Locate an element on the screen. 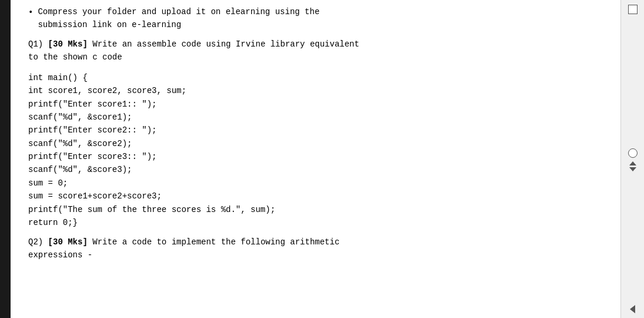 Image resolution: width=644 pixels, height=318 pixels. bullet-text: Compress your folder and upload it on el… is located at coordinates (179, 19).